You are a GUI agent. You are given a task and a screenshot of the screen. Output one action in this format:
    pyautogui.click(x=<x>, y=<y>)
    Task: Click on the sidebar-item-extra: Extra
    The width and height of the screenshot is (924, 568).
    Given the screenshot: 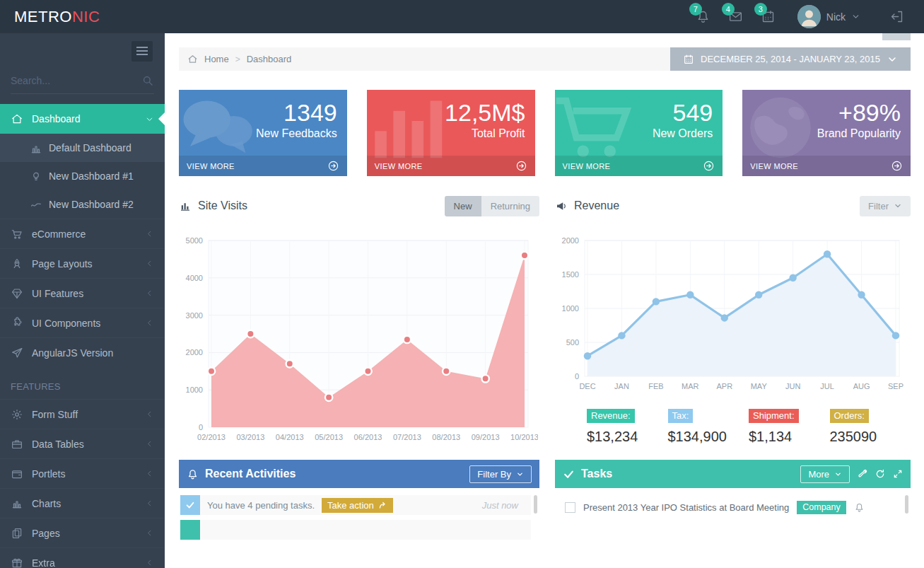 What is the action you would take?
    pyautogui.click(x=82, y=557)
    